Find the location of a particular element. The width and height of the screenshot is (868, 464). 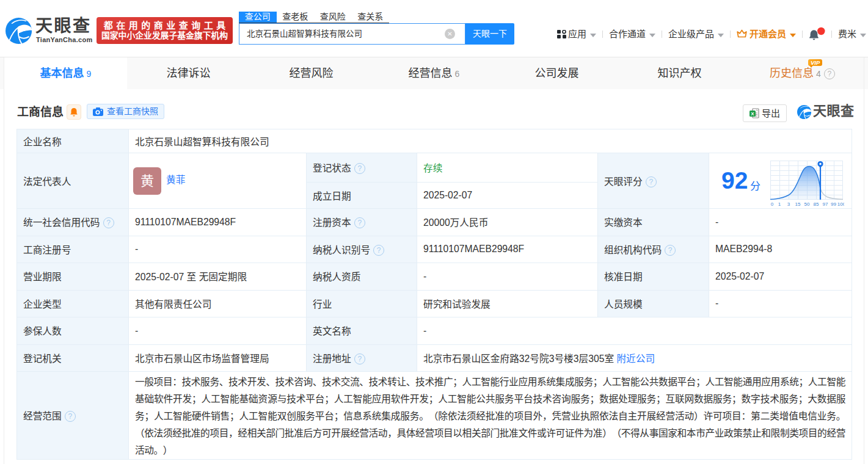

svg-text: 3 is located at coordinates (789, 204).